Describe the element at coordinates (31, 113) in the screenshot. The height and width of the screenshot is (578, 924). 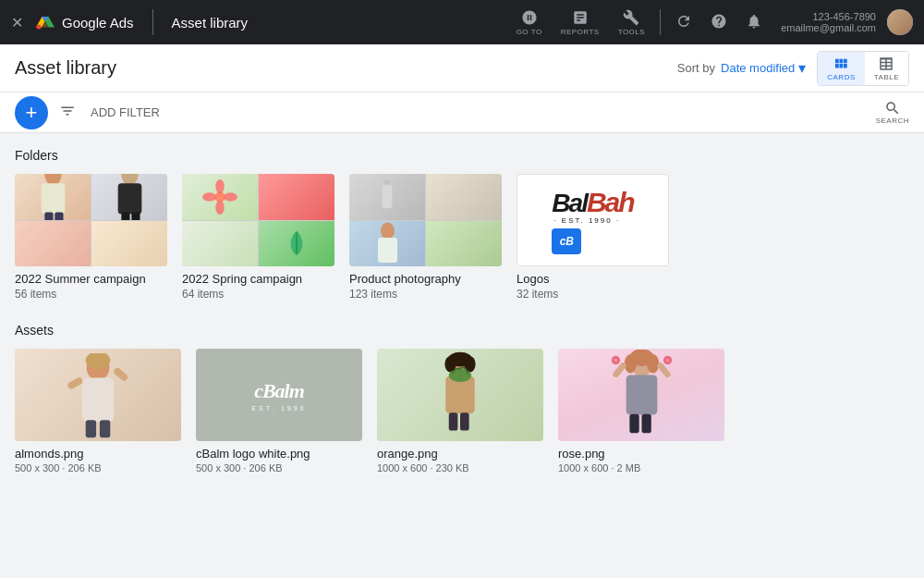
I see `add-button: +` at that location.